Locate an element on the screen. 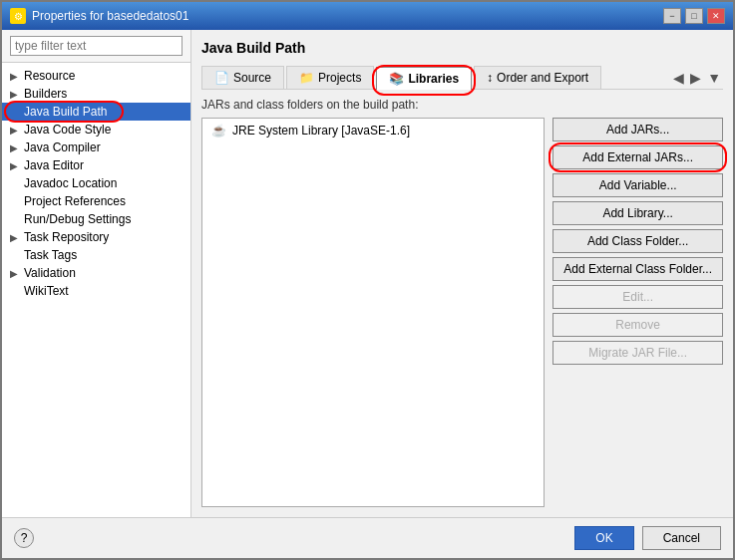 This screenshot has height=560, width=735. sidebar-item-label: Resource is located at coordinates (50, 76).